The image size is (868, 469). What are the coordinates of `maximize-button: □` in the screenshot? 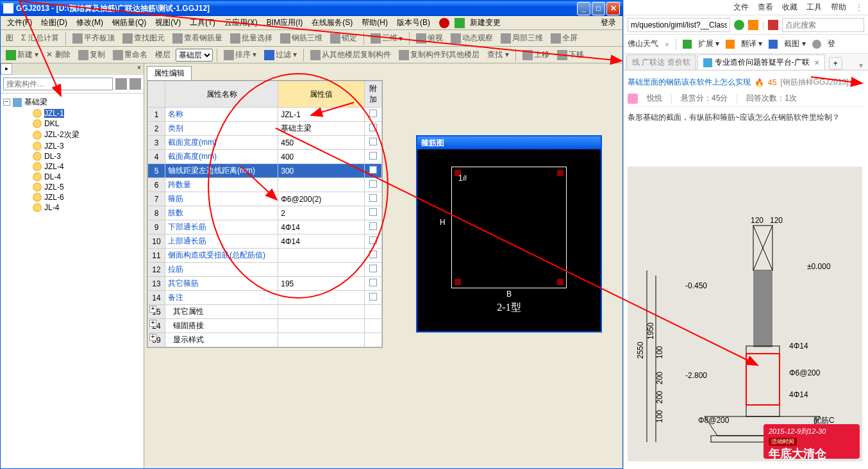 It's located at (599, 9).